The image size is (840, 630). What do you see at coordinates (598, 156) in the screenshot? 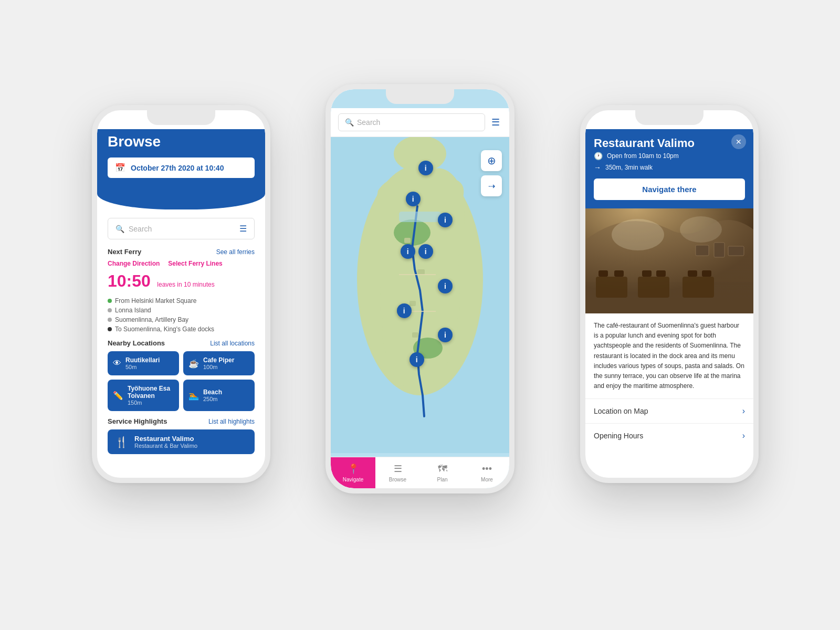
I see `clock-icon: 🕐` at bounding box center [598, 156].